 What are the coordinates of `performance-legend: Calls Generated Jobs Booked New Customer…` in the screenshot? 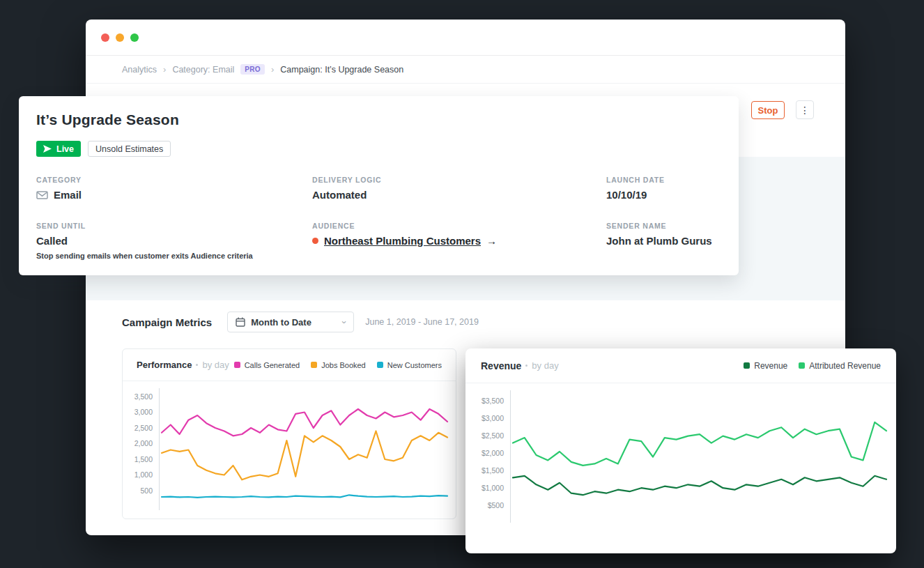 It's located at (338, 365).